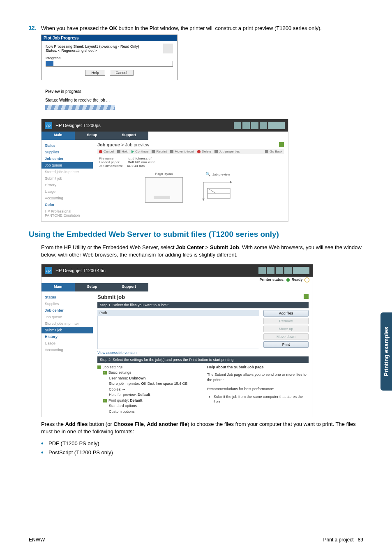  I want to click on cancel-button: Cancel, so click(122, 73).